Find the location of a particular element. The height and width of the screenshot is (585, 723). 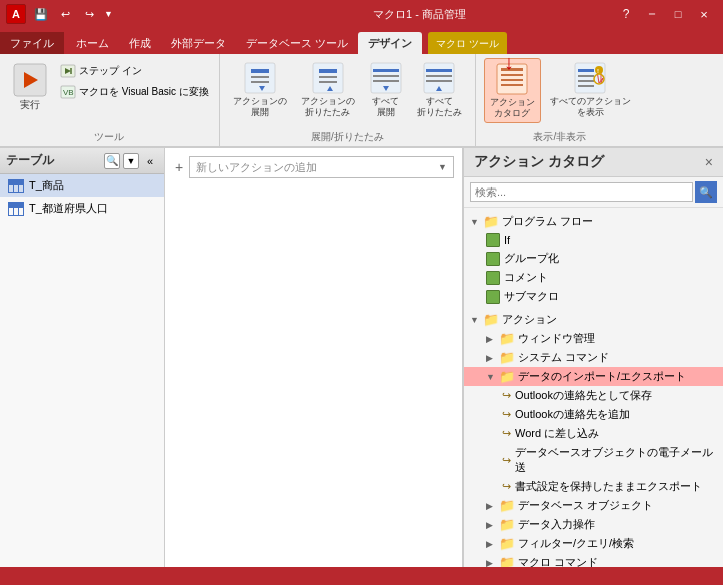

tree-label-actions: アクション is located at coordinates (530, 320).